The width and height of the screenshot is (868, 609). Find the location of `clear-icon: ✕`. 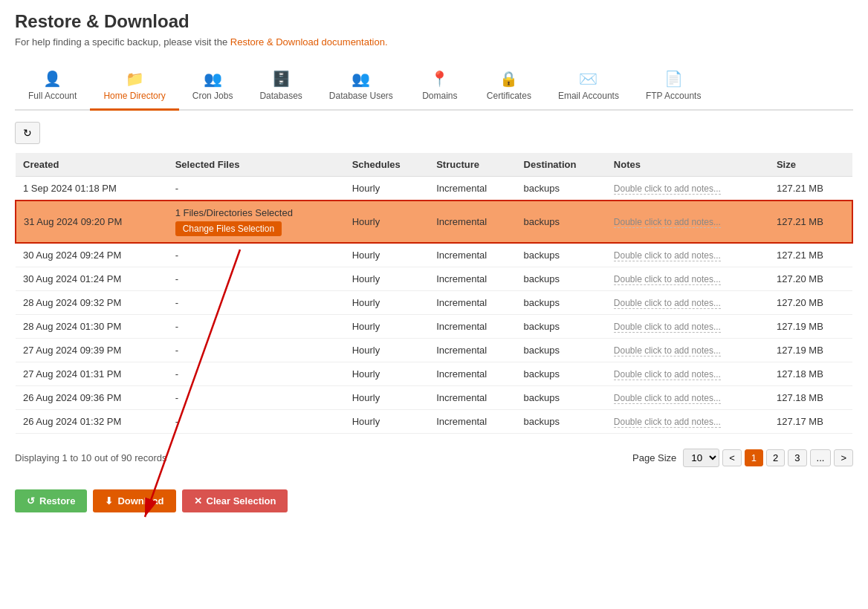

clear-icon: ✕ is located at coordinates (198, 501).